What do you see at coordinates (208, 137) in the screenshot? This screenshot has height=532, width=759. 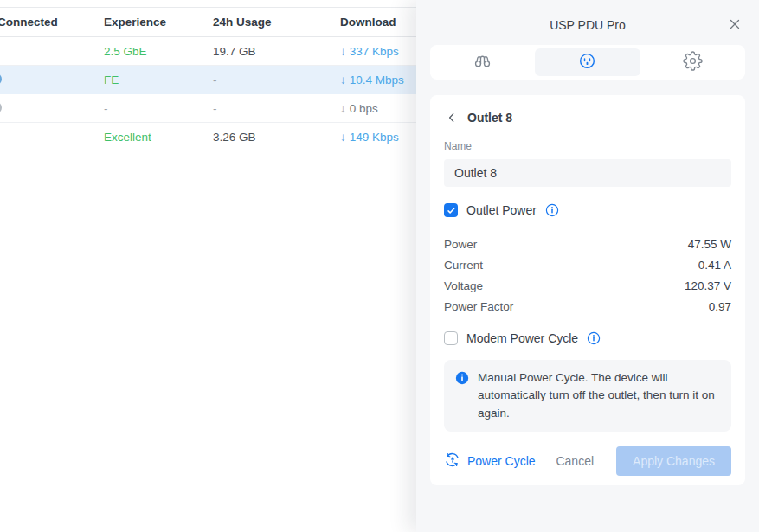 I see `table-row: Excellent 3.26 GB ↓149 Kbps` at bounding box center [208, 137].